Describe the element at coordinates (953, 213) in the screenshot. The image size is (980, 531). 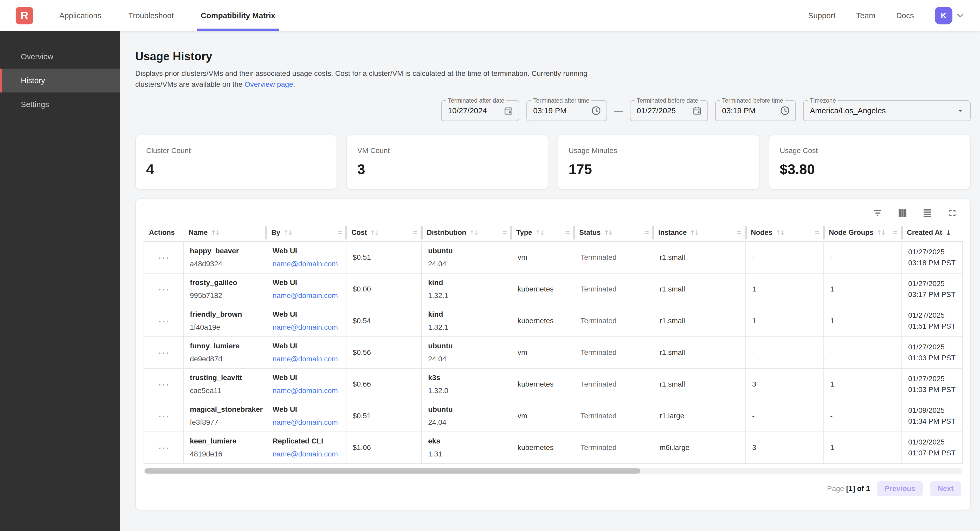
I see `fullscreen-icon` at that location.